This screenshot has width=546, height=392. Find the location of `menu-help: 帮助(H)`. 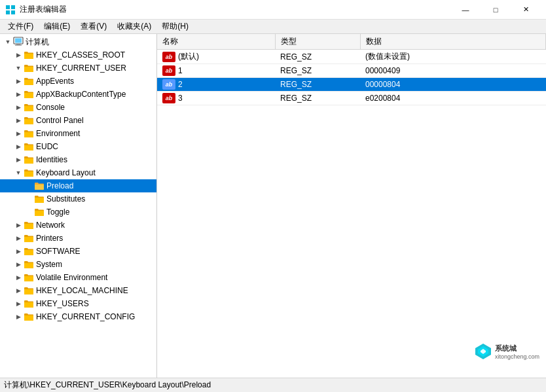

menu-help: 帮助(H) is located at coordinates (175, 26).